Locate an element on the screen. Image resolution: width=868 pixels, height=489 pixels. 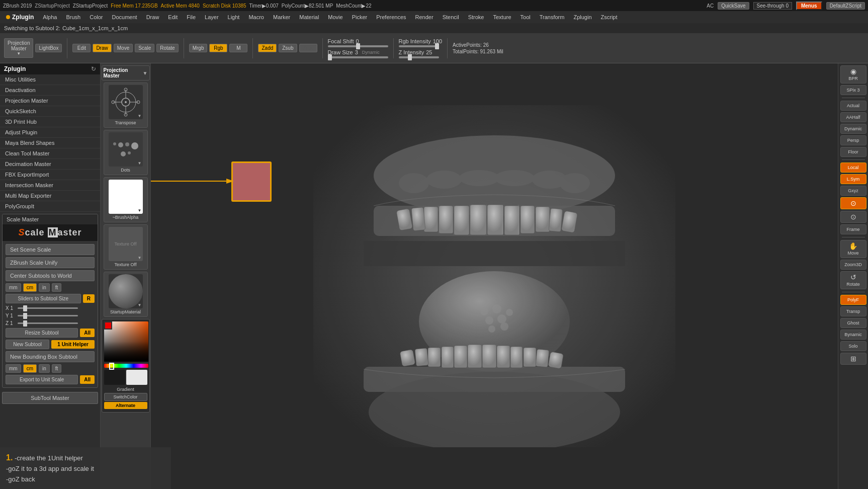
zadd-button: Zadd is located at coordinates (268, 48).